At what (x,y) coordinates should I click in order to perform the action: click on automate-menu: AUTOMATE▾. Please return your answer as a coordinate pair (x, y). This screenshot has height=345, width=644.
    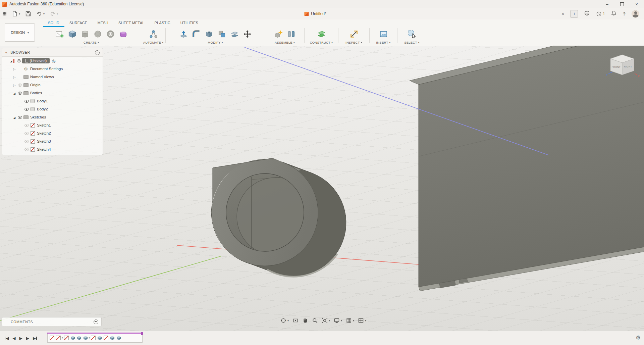
    Looking at the image, I should click on (154, 42).